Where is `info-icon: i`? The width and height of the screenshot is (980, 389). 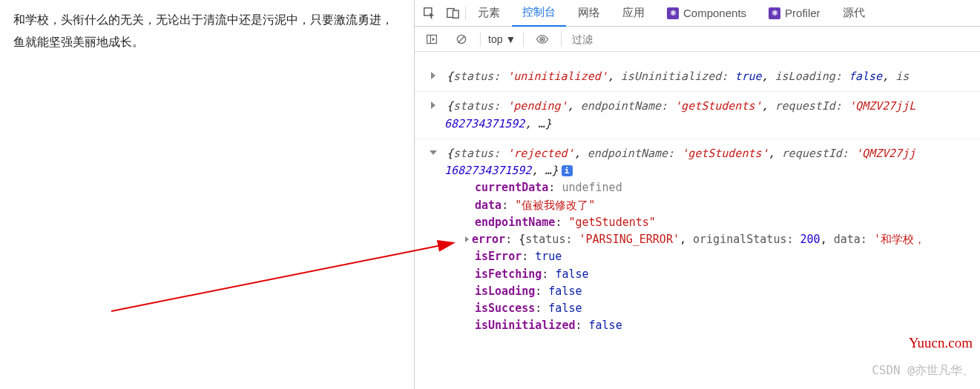
info-icon: i is located at coordinates (567, 170).